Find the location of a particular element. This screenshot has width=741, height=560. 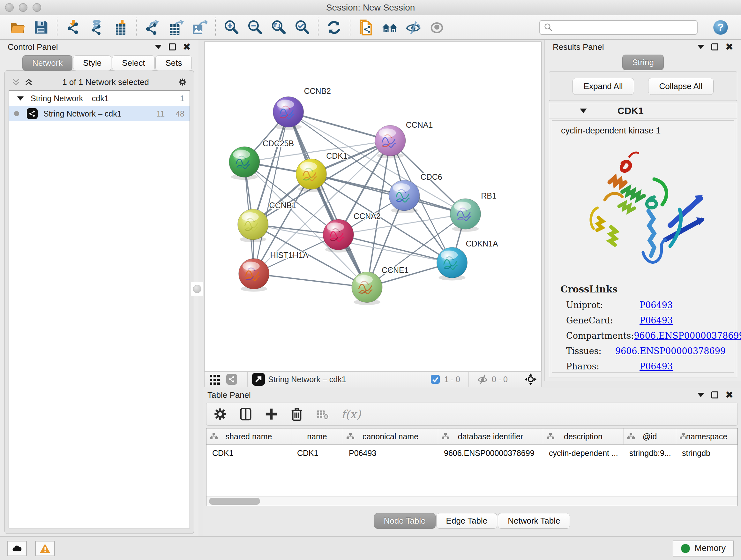

network-node-RB1: RB1 is located at coordinates (473, 212).